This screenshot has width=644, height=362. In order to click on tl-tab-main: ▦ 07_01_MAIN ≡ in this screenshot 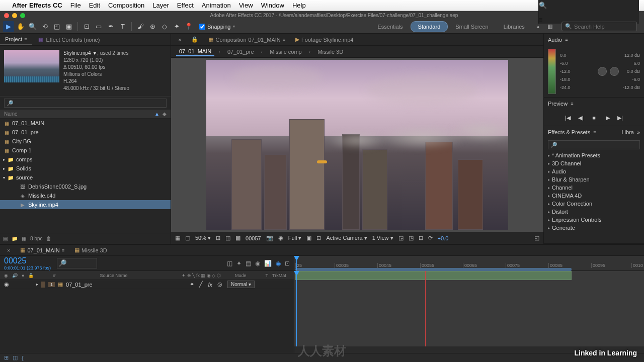, I will do `click(42, 250)`.